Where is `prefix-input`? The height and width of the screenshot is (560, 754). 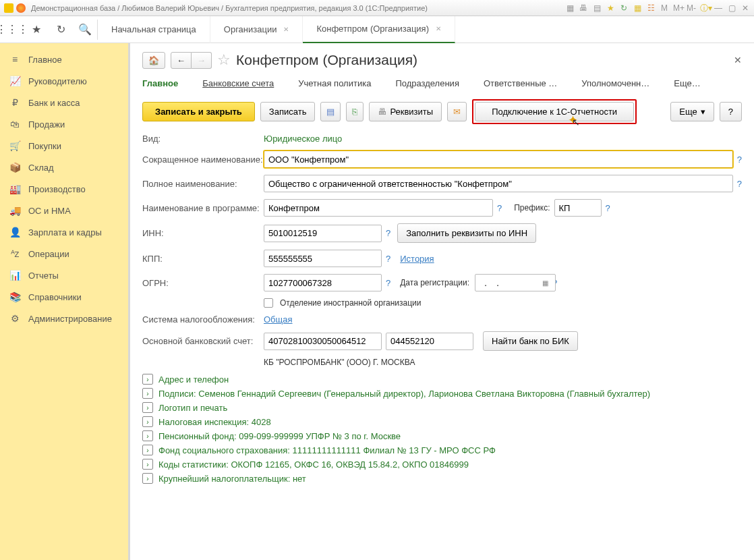
prefix-input is located at coordinates (578, 208).